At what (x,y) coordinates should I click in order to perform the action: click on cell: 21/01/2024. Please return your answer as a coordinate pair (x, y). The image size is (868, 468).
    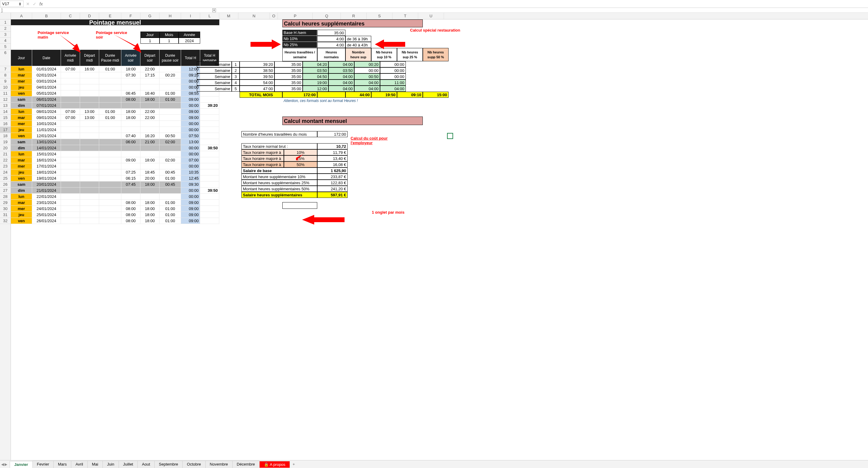
    Looking at the image, I should click on (46, 191).